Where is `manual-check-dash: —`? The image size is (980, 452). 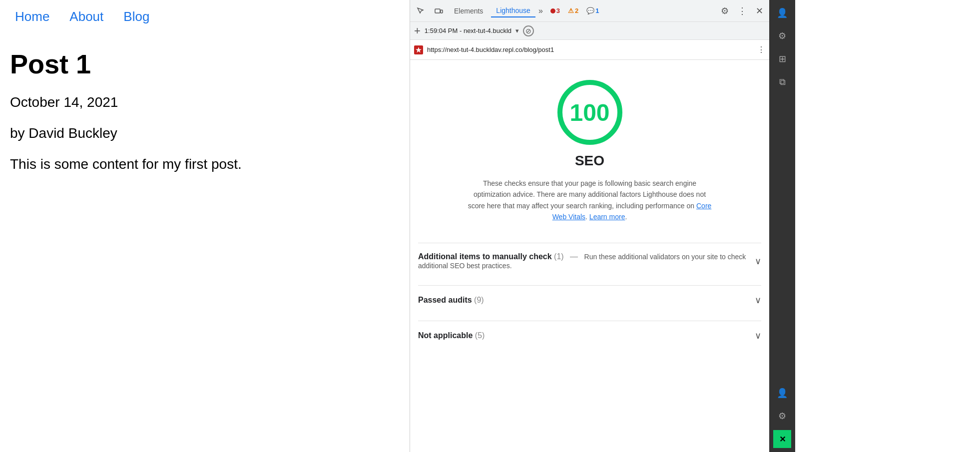 manual-check-dash: — is located at coordinates (574, 257).